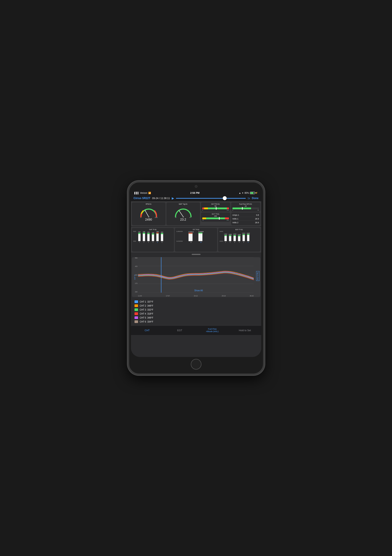 Image resolution: width=392 pixels, height=556 pixels. I want to click on slider-thumb, so click(225, 198).